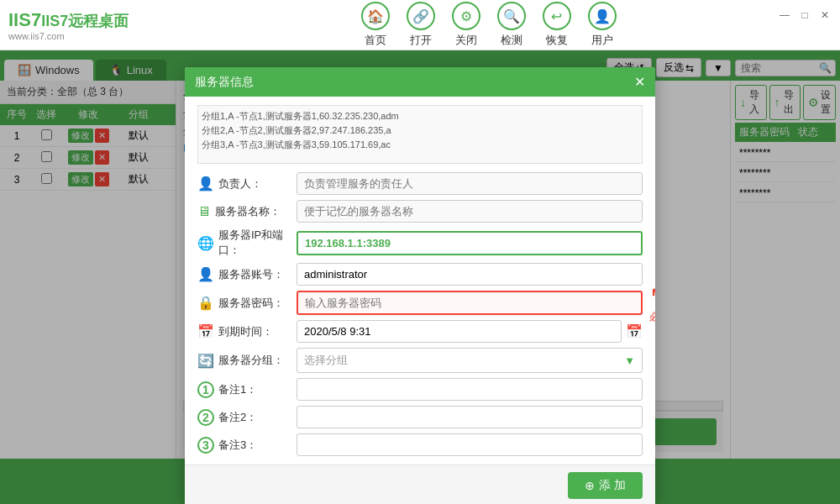 This screenshot has height=504, width=840. I want to click on form-row-note1: 1 备注1：, so click(420, 390).